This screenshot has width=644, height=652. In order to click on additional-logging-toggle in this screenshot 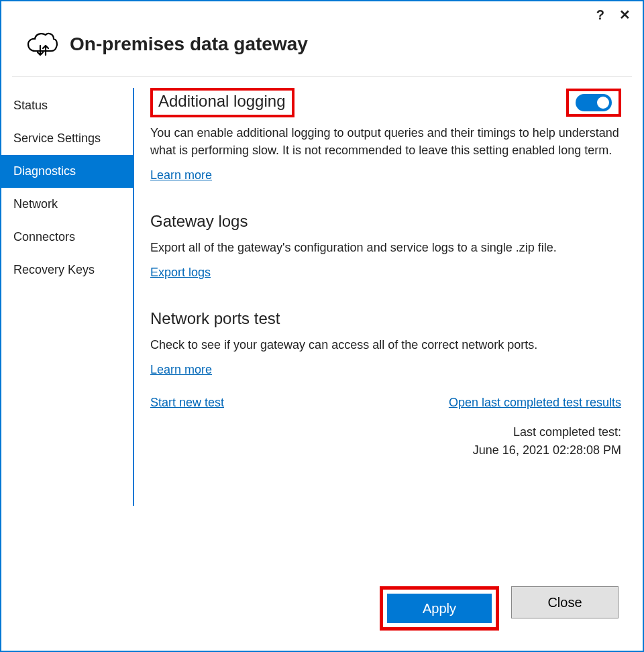, I will do `click(594, 103)`.